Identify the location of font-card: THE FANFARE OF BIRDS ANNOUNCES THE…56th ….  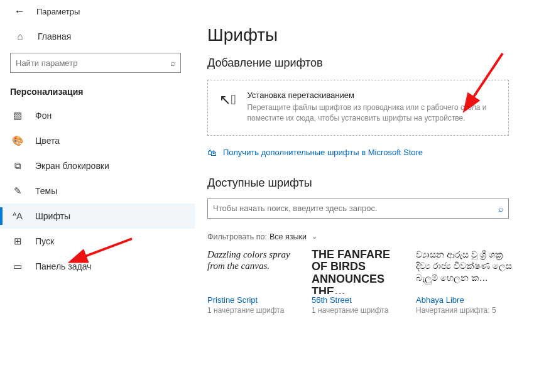
(360, 281).